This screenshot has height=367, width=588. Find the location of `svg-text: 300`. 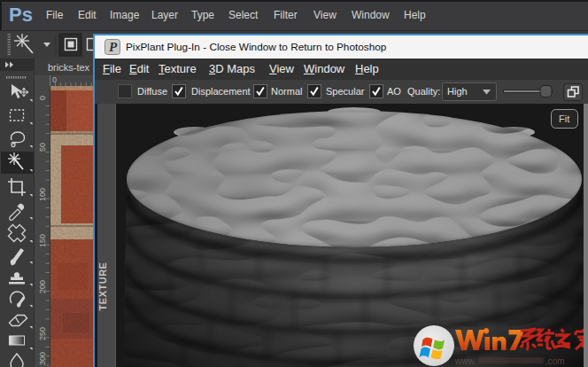

svg-text: 300 is located at coordinates (43, 358).